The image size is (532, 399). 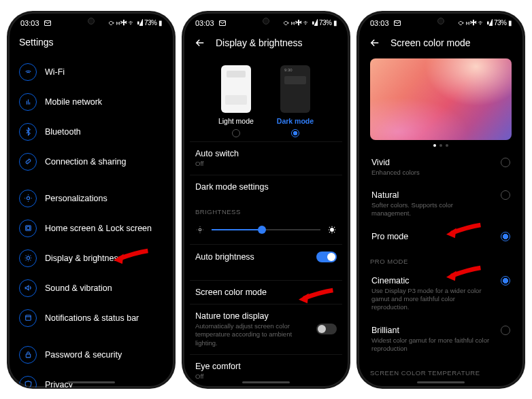 What do you see at coordinates (91, 379) in the screenshot?
I see `settings-item-privacy: Privacy` at bounding box center [91, 379].